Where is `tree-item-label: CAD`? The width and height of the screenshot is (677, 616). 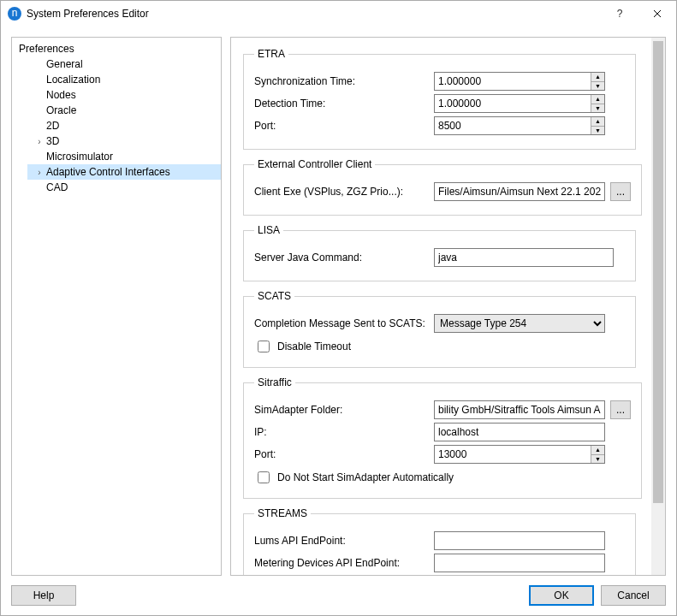 tree-item-label: CAD is located at coordinates (56, 187).